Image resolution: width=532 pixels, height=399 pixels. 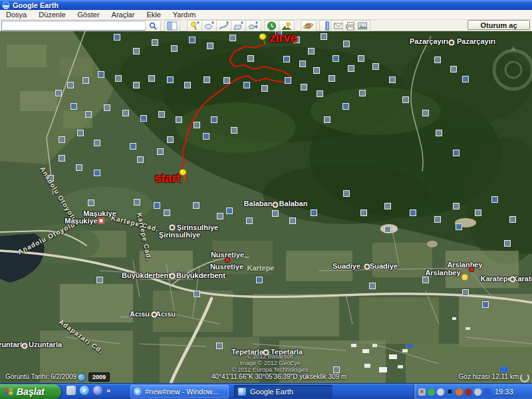 What do you see at coordinates (195, 26) in the screenshot?
I see `add-placemark-button` at bounding box center [195, 26].